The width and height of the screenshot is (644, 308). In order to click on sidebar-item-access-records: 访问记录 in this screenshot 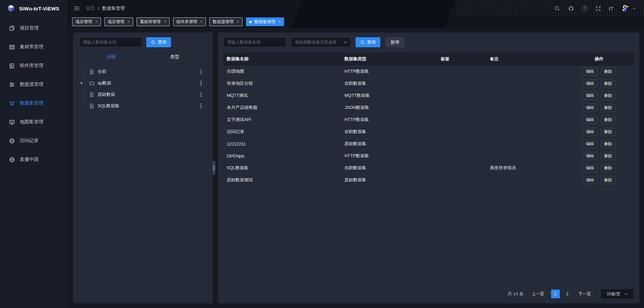, I will do `click(34, 141)`.